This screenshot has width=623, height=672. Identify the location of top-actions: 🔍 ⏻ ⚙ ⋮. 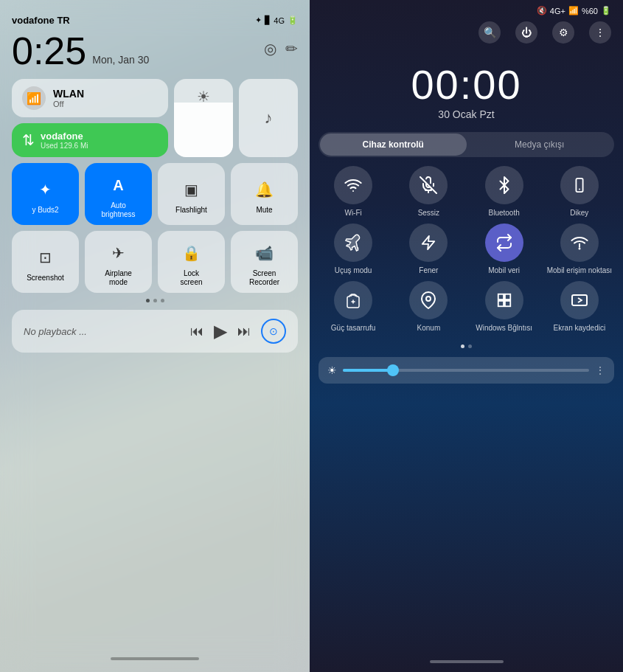
(466, 34).